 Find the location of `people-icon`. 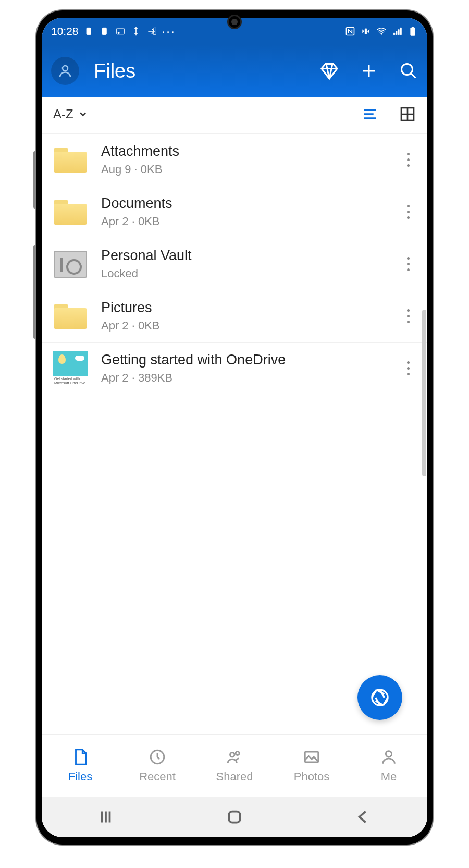

people-icon is located at coordinates (234, 757).